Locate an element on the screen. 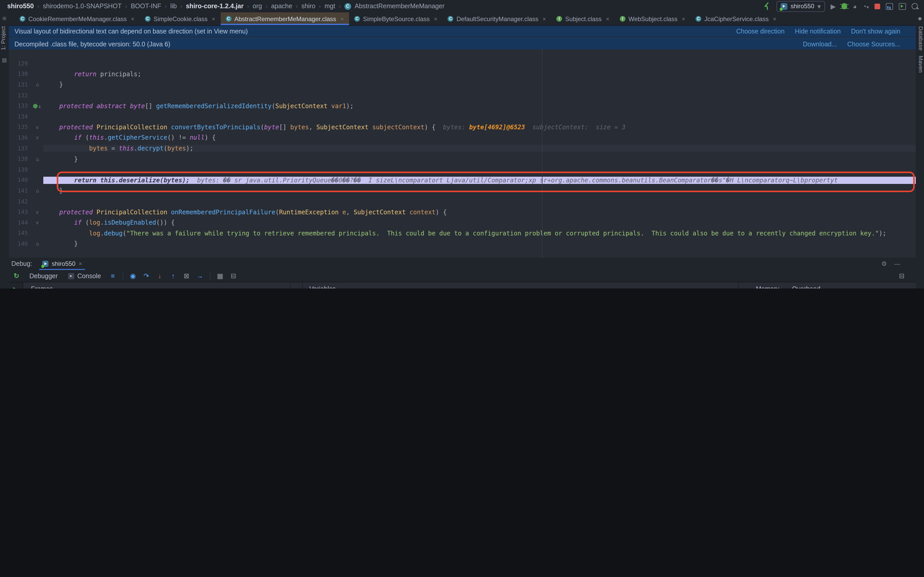 The image size is (924, 577). code-token: subjectContext is located at coordinates (398, 127).